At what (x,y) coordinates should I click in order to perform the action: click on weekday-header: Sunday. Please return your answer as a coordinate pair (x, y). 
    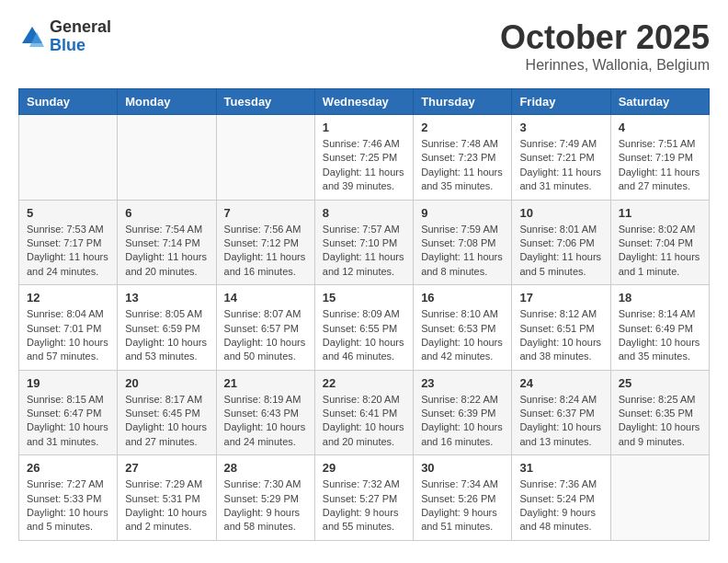
    Looking at the image, I should click on (68, 102).